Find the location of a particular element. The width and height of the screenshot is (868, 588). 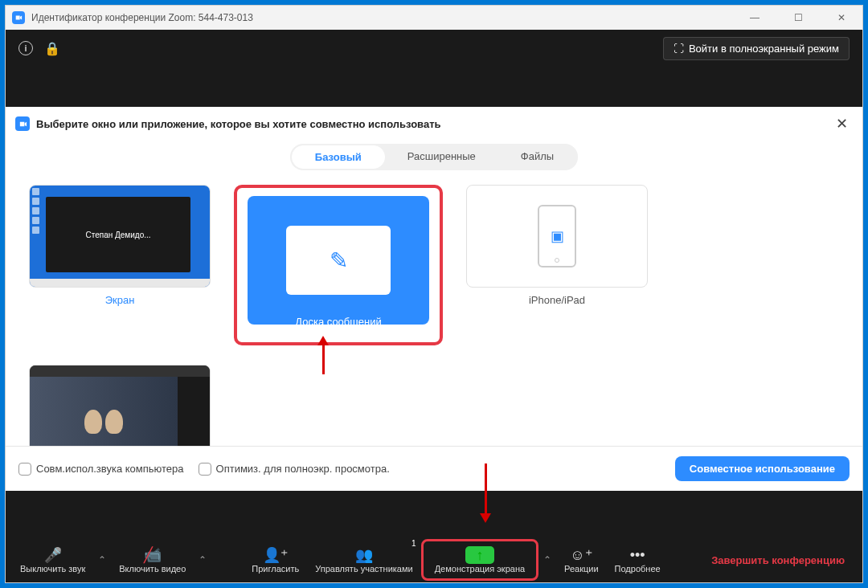

reactions-button: ☺⁺ Реакции is located at coordinates (582, 560).